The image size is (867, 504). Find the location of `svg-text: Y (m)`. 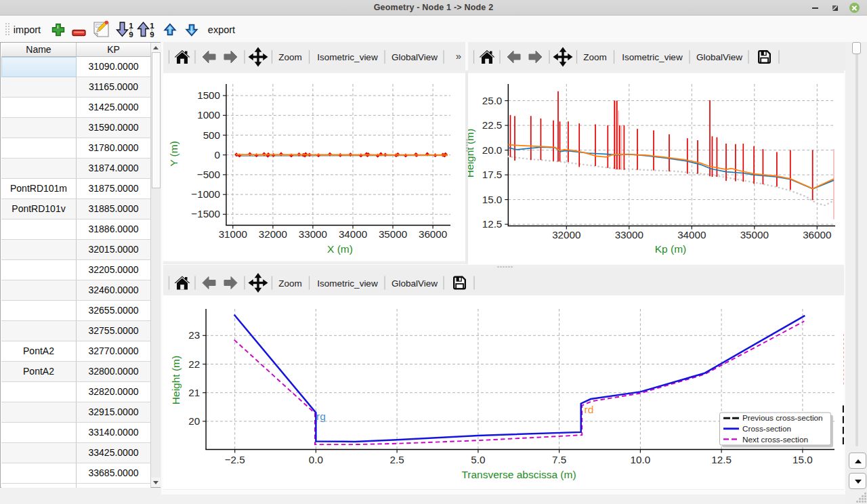

svg-text: Y (m) is located at coordinates (173, 154).